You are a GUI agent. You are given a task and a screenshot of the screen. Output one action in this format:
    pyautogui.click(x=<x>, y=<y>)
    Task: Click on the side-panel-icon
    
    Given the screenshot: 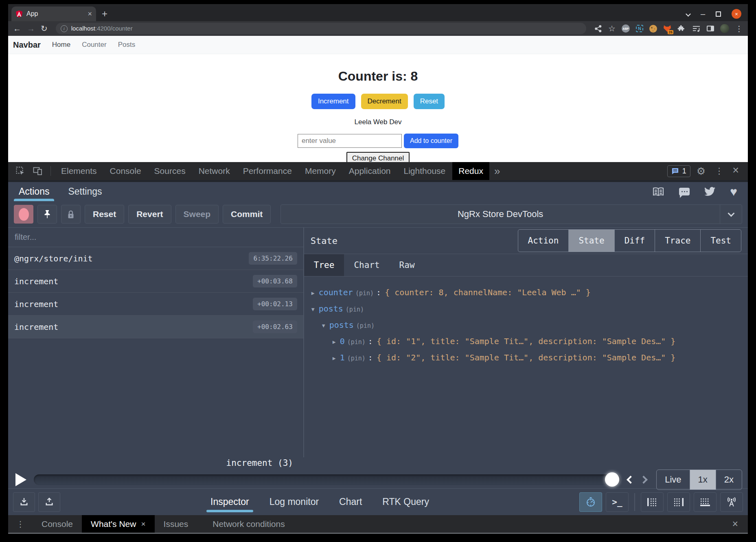 What is the action you would take?
    pyautogui.click(x=710, y=29)
    